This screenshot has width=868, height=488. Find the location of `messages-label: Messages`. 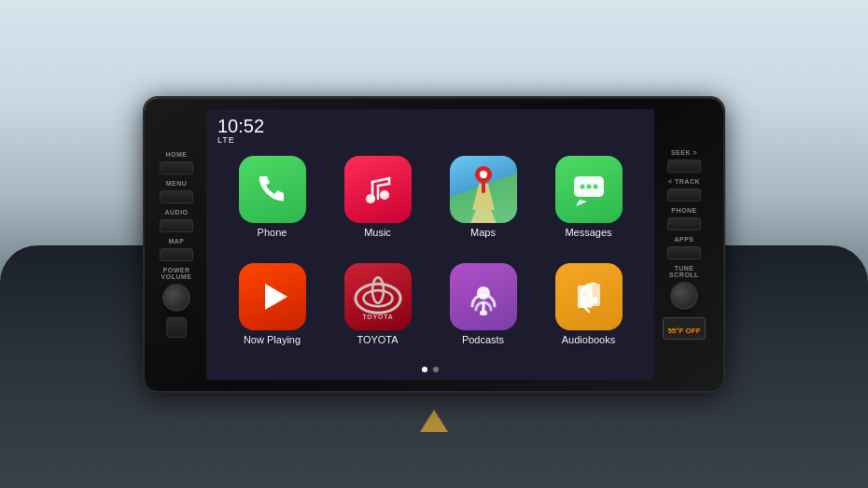

messages-label: Messages is located at coordinates (588, 232).